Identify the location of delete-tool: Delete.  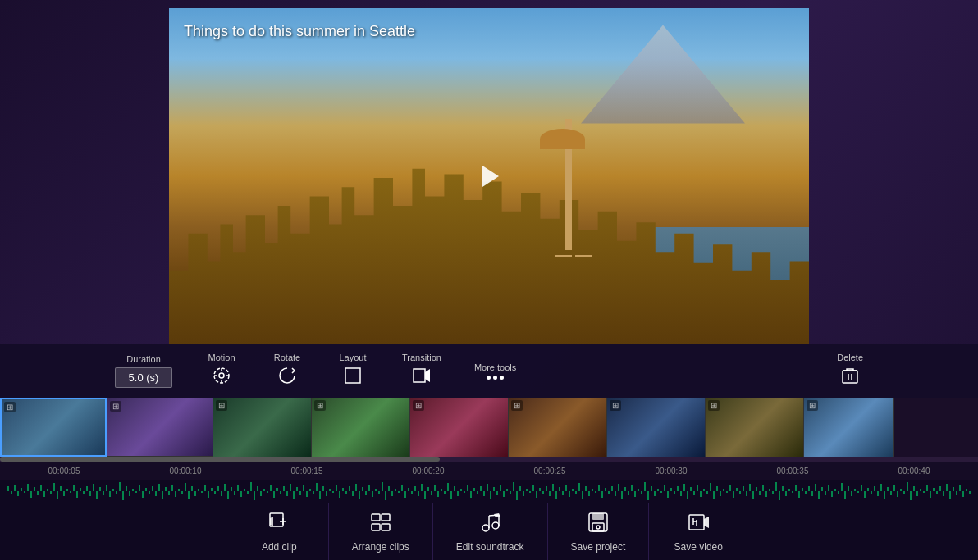
(850, 371).